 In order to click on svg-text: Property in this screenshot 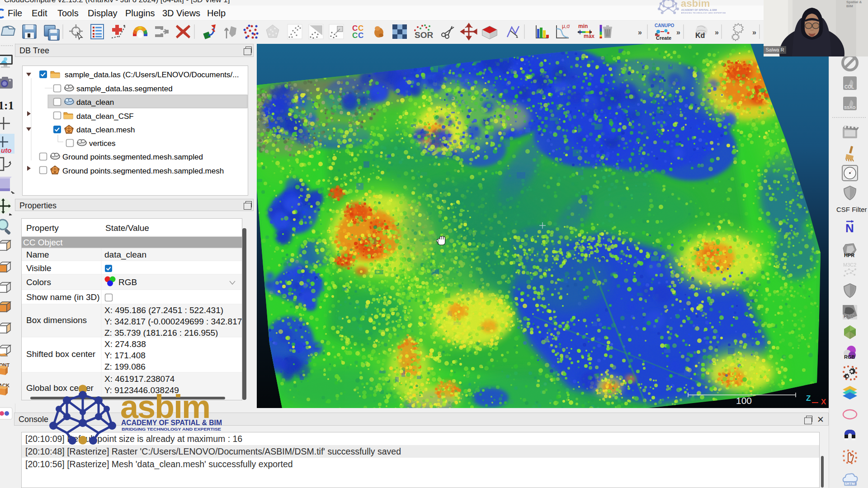, I will do `click(42, 228)`.